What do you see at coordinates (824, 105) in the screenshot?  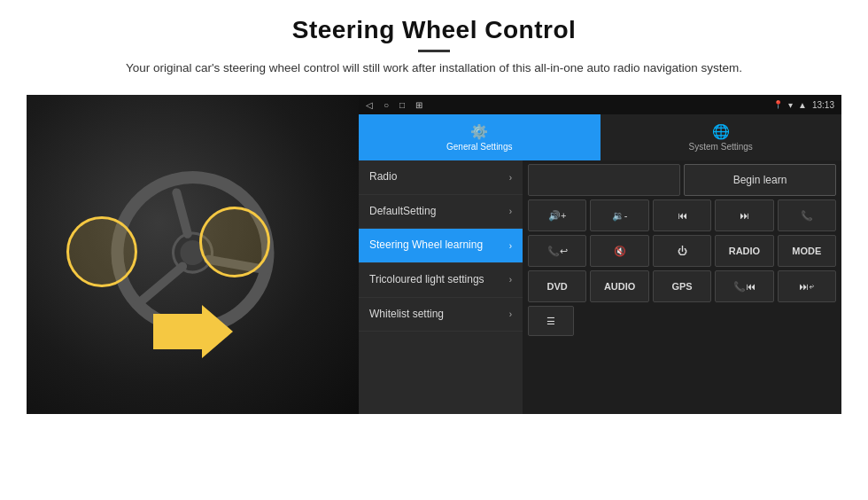 I see `clock: 13:13` at bounding box center [824, 105].